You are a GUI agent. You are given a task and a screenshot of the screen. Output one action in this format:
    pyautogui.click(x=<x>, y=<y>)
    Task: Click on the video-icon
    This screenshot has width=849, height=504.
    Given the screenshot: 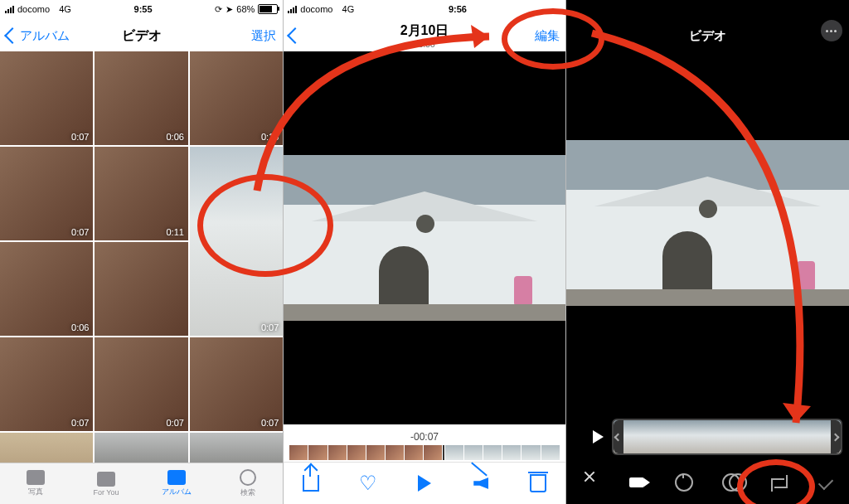 What is the action you would take?
    pyautogui.click(x=637, y=482)
    